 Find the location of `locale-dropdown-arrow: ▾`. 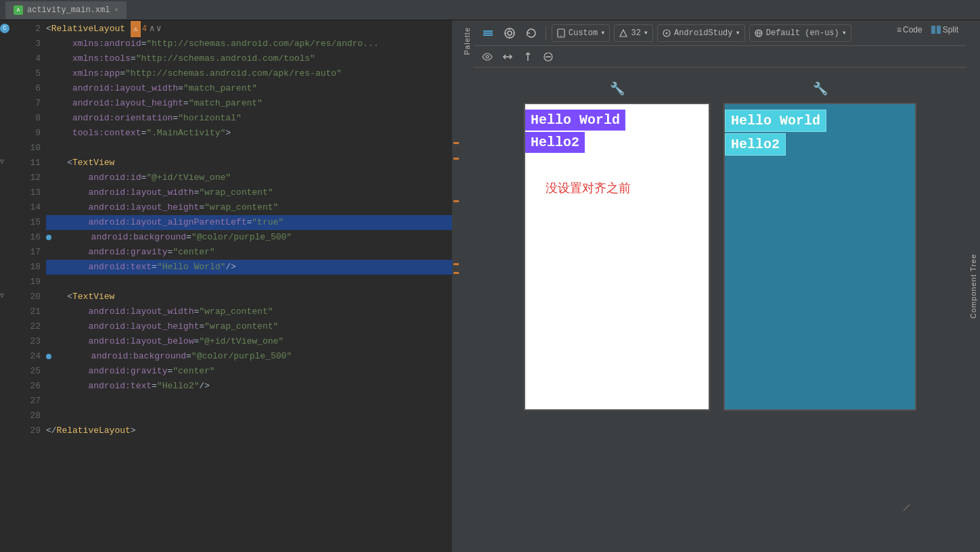

locale-dropdown-arrow: ▾ is located at coordinates (845, 32).